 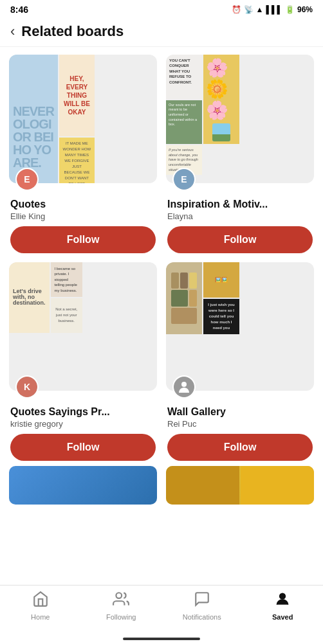 I want to click on board-images-wg: 🖼️🖼️ I just wish you were here so I coul…, so click(x=240, y=326).